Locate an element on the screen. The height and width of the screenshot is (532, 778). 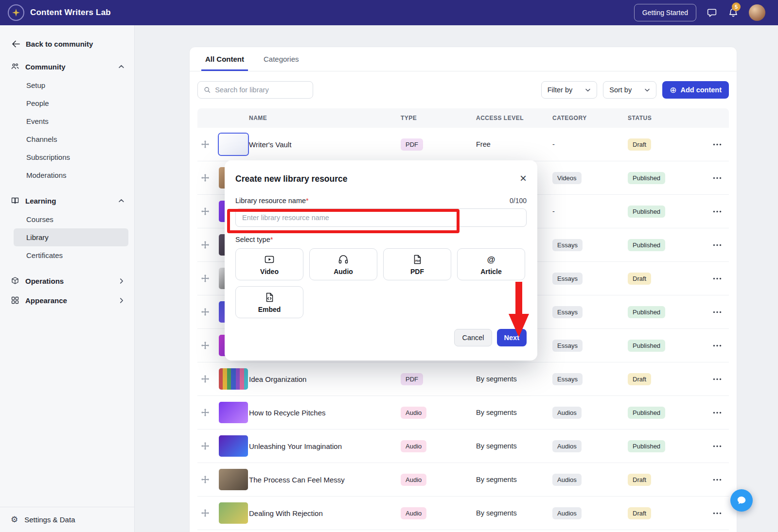
sidebar-section-operations: Operations is located at coordinates (67, 281).